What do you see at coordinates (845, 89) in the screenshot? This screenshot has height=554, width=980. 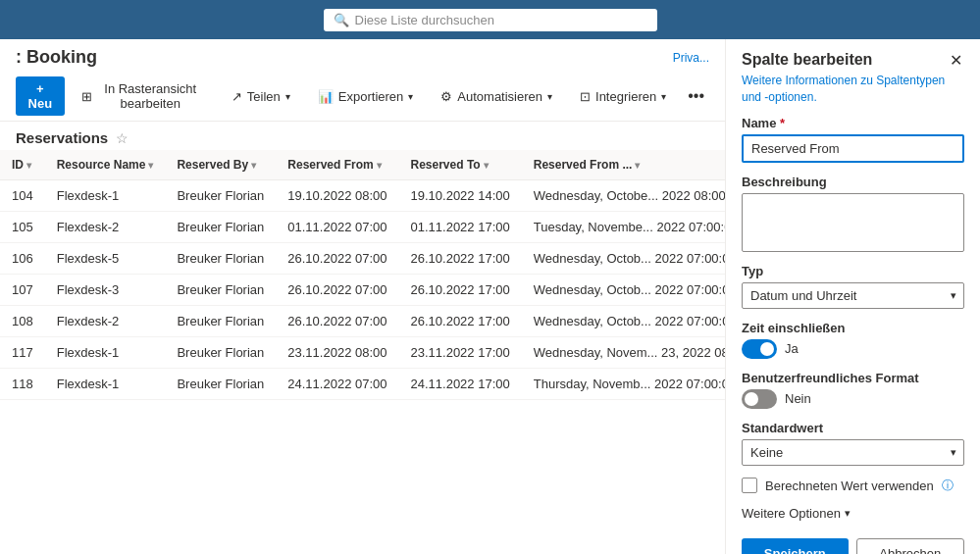 I see `edit-panel-subtitle: Weitere Informationen zu Spaltentypen un…` at bounding box center [845, 89].